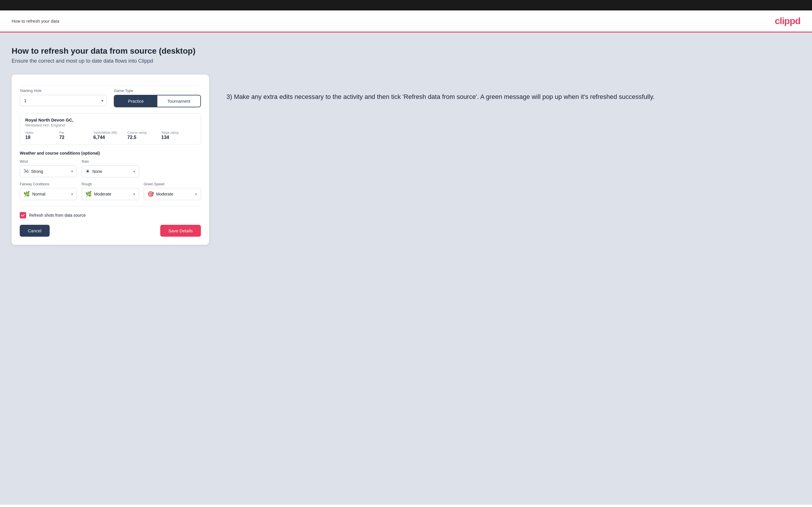 This screenshot has height=507, width=812. I want to click on fairway-rough-green-row: Fairway Conditions 🌿 Normal ▾ Rough 🌿, so click(110, 191).